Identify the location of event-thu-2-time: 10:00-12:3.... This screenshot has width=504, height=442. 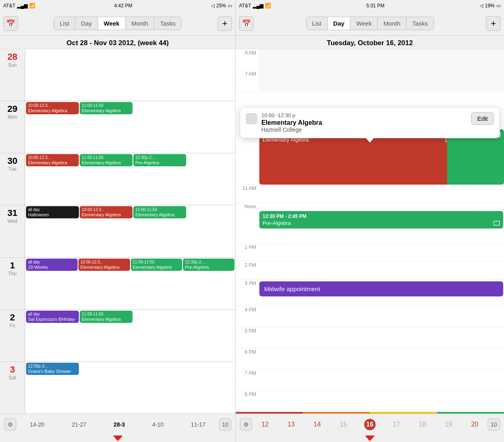
(104, 262).